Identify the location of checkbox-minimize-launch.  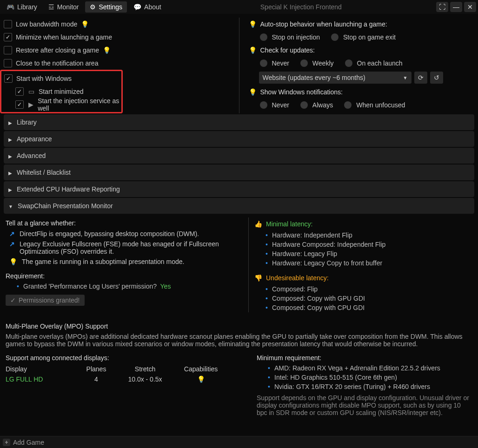
(8, 37).